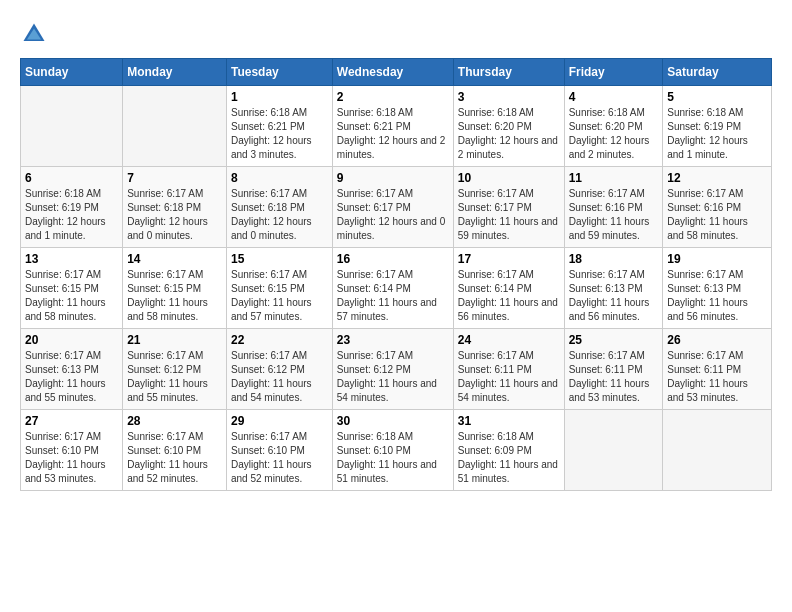 The width and height of the screenshot is (792, 612). What do you see at coordinates (72, 340) in the screenshot?
I see `day-number: 20` at bounding box center [72, 340].